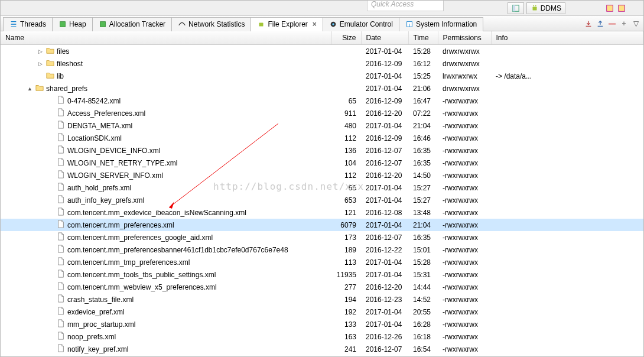 This screenshot has height=357, width=644. Describe the element at coordinates (322, 150) in the screenshot. I see `table-row: WLOGIN_DEVICE_INFO.xml1362016-12-0716:35…` at that location.